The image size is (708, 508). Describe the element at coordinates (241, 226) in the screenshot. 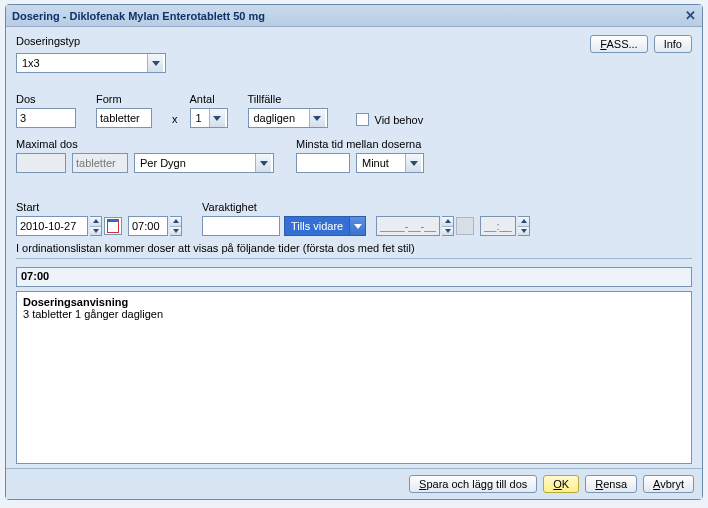

I see `varaktighet-input` at that location.